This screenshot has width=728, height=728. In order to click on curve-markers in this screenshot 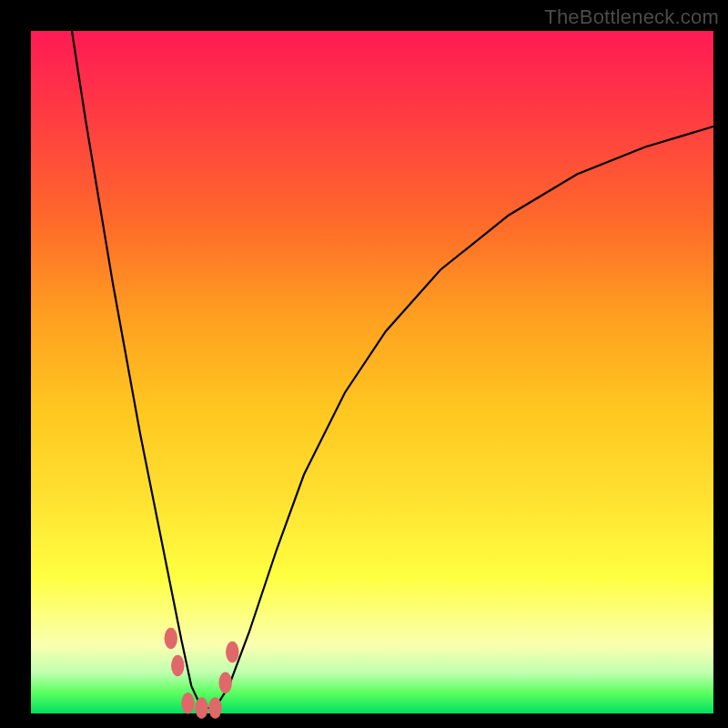, I will do `click(202, 673)`.